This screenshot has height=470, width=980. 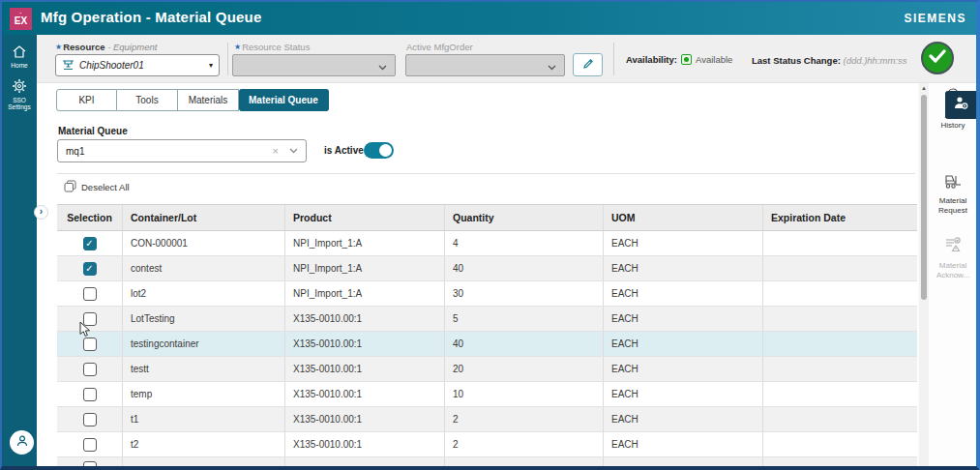 I want to click on column-header-selection: Selection, so click(x=90, y=218).